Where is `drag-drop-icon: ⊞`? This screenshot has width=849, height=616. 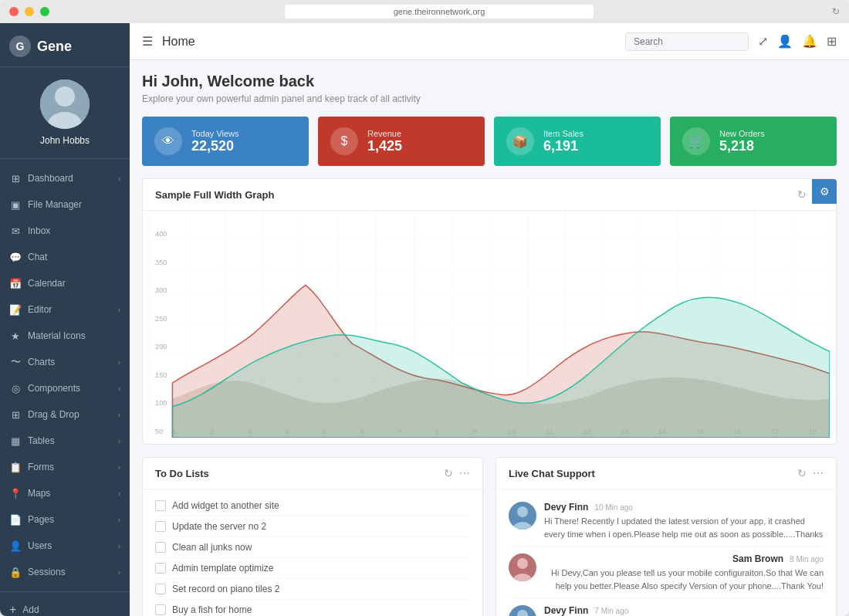
drag-drop-icon: ⊞ is located at coordinates (15, 415).